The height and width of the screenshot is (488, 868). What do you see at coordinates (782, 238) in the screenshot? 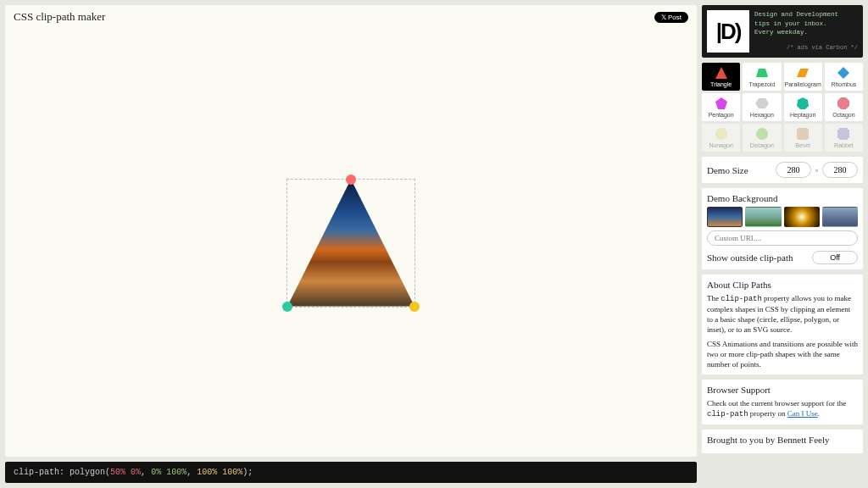
I see `custom-url-input` at bounding box center [782, 238].